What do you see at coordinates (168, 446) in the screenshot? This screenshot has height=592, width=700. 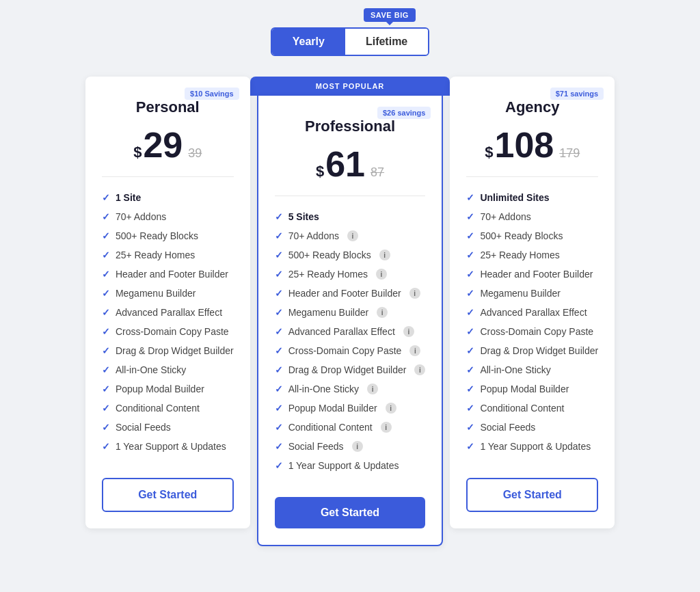 I see `feature-item: ✓1 Year Support & Updates` at bounding box center [168, 446].